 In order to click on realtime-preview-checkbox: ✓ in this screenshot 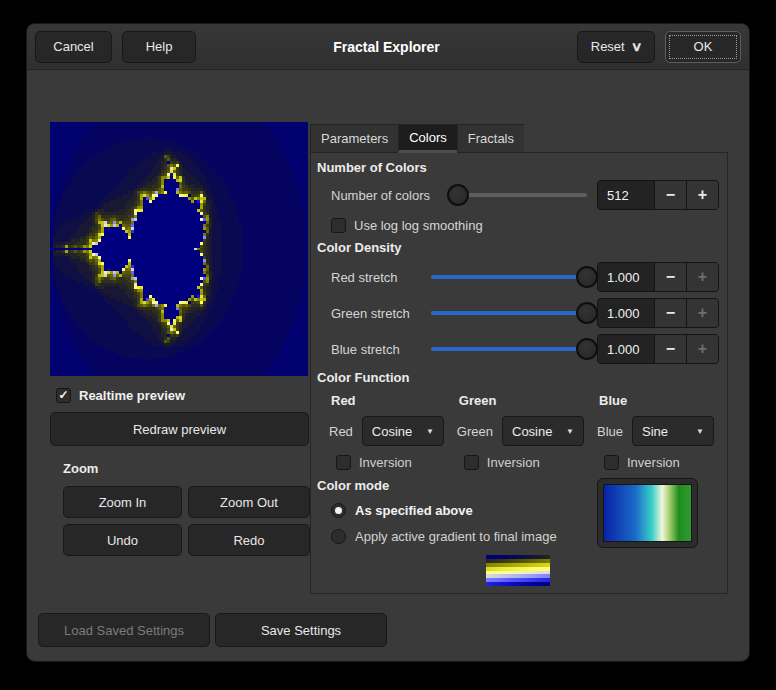, I will do `click(64, 396)`.